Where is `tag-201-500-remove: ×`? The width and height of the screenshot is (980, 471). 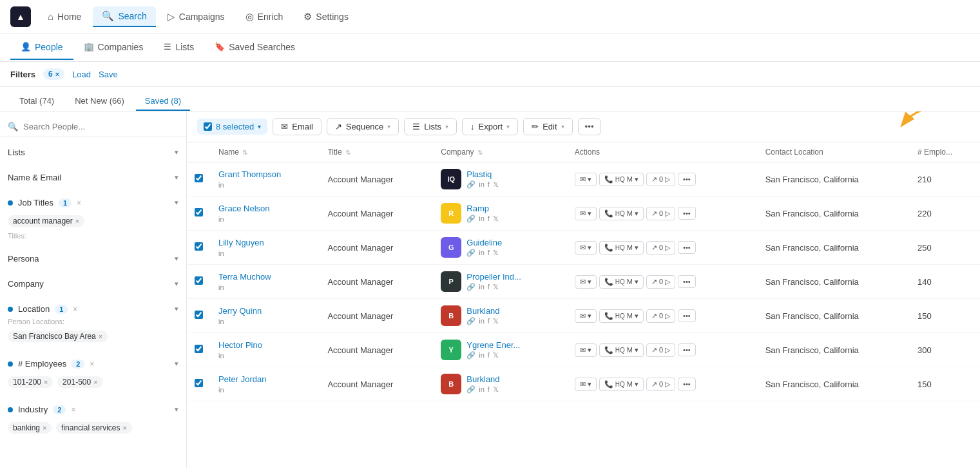 tag-201-500-remove: × is located at coordinates (95, 382).